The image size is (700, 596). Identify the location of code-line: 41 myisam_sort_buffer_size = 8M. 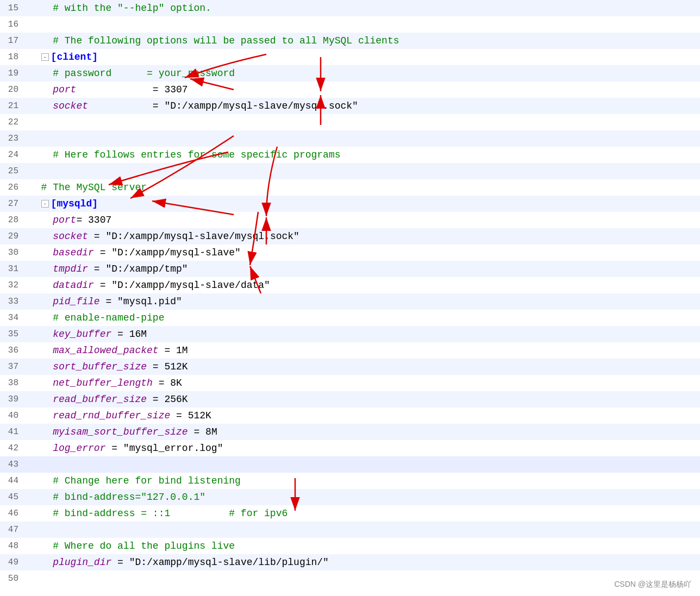
(350, 432).